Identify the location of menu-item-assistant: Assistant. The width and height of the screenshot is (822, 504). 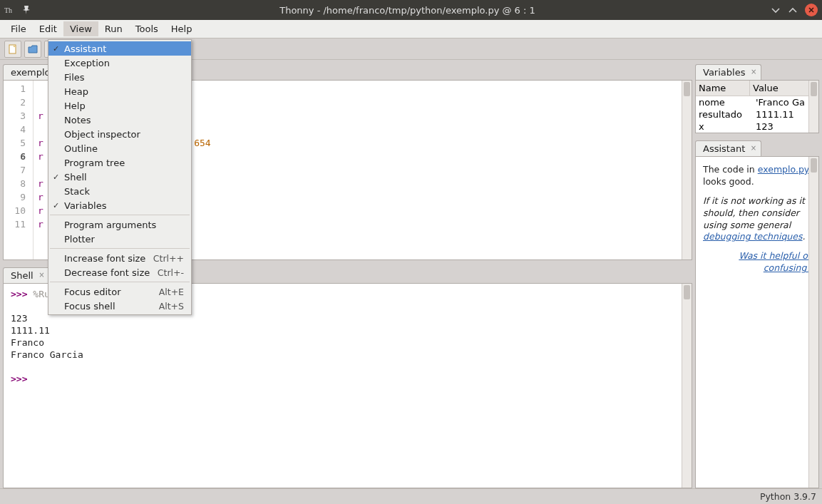
(120, 48).